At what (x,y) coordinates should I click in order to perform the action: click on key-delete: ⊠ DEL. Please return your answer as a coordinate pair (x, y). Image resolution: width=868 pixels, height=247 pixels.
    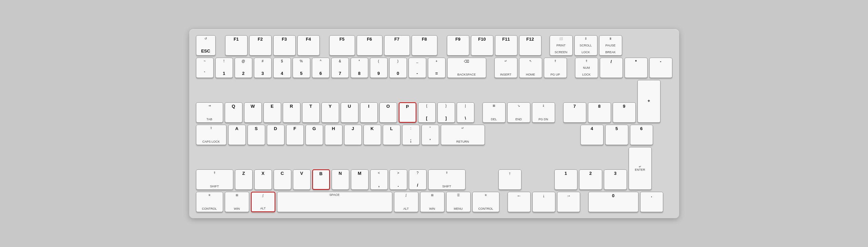
    Looking at the image, I should click on (494, 112).